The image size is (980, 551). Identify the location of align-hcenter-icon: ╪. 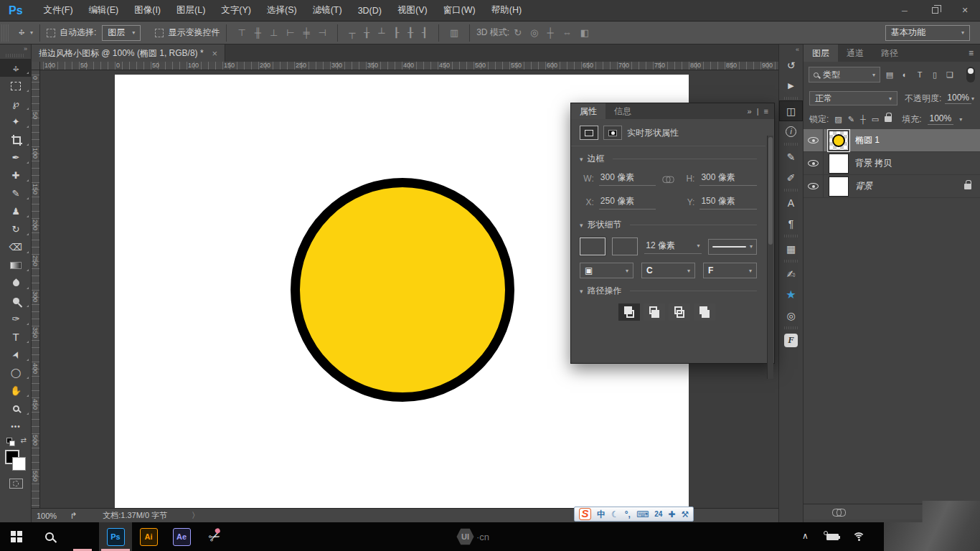
(307, 33).